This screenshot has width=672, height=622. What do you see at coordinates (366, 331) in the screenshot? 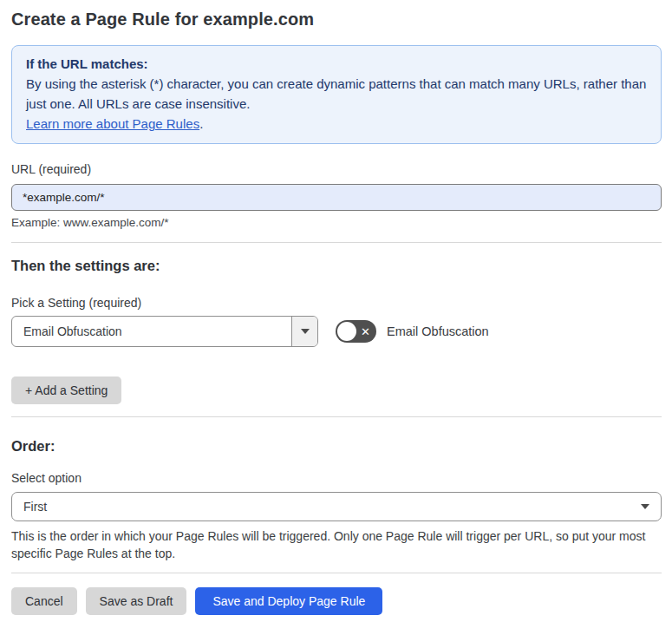
I see `x-icon: ✕` at bounding box center [366, 331].